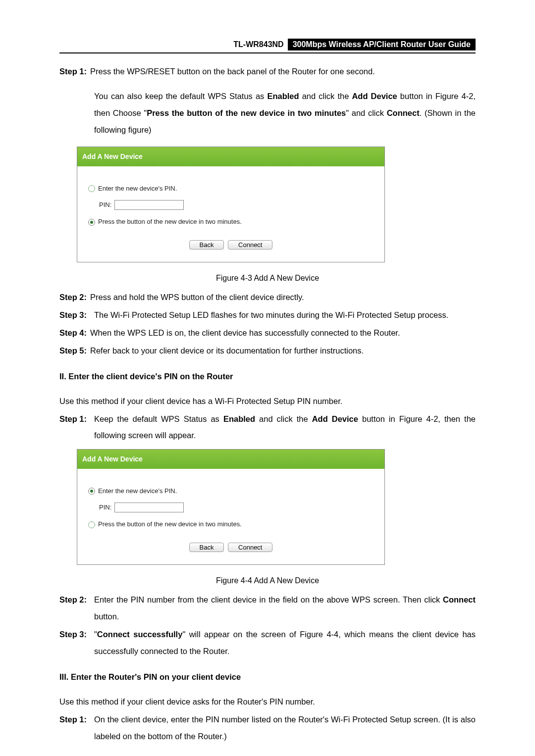 Image resolution: width=535 pixels, height=756 pixels. What do you see at coordinates (268, 428) in the screenshot?
I see `section-ii-step-1: Step 1: Keep the default WPS Status as E…` at bounding box center [268, 428].